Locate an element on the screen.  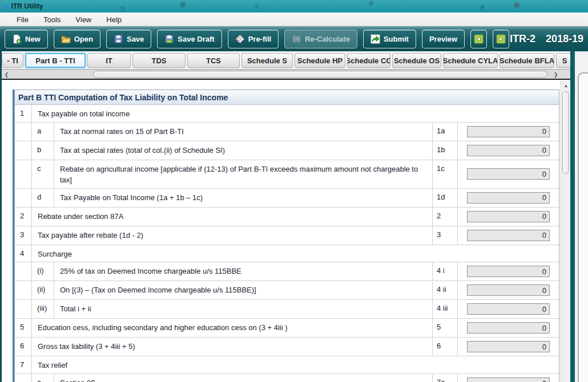
table-row: (i)25% of tax on Deemed Income chargeabl… is located at coordinates (287, 271).